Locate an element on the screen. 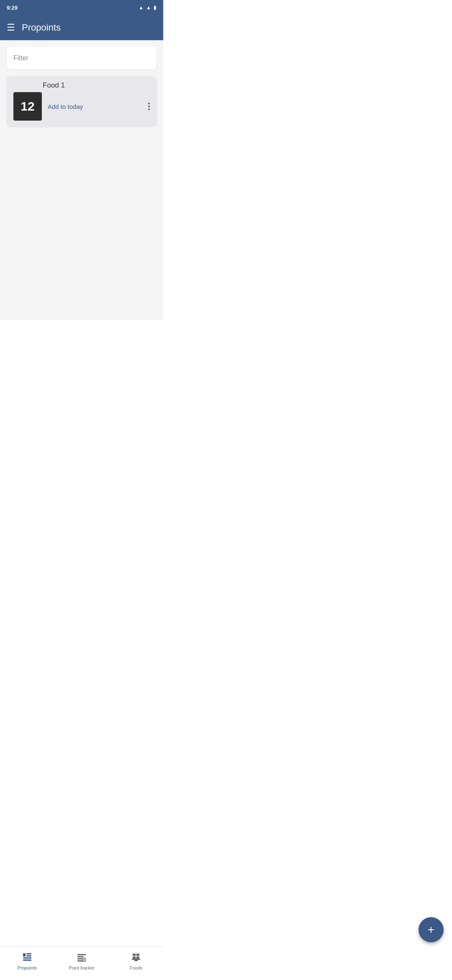  filter-container is located at coordinates (82, 58).